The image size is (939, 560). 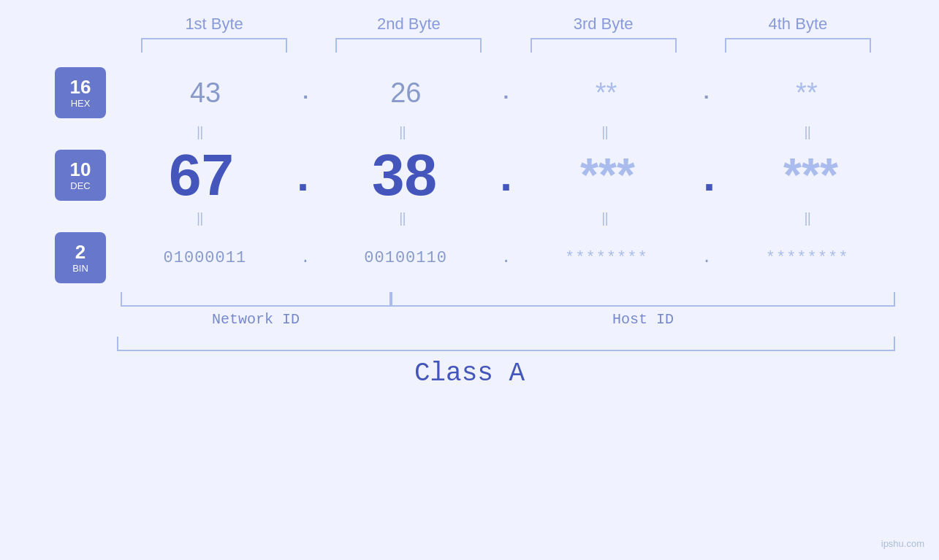 What do you see at coordinates (256, 299) in the screenshot?
I see `network-id-bracket` at bounding box center [256, 299].